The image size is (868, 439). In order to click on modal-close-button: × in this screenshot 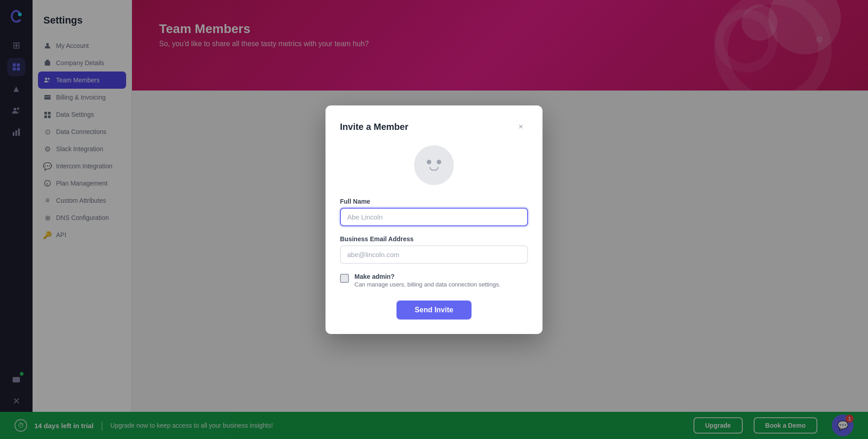, I will do `click(521, 127)`.